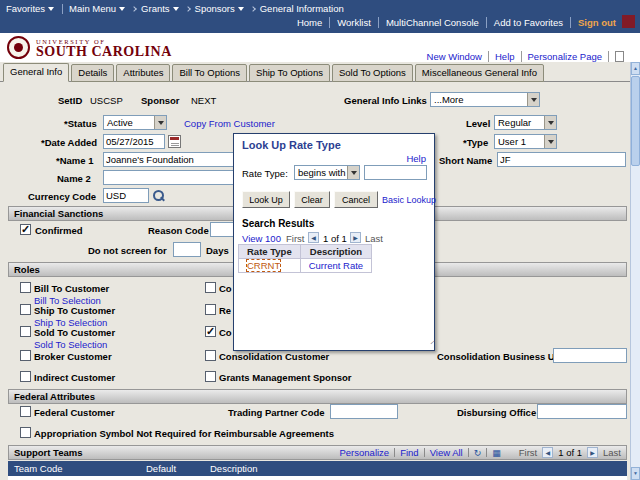 This screenshot has height=480, width=640. What do you see at coordinates (636, 121) in the screenshot?
I see `scrollbar-thumb` at bounding box center [636, 121].